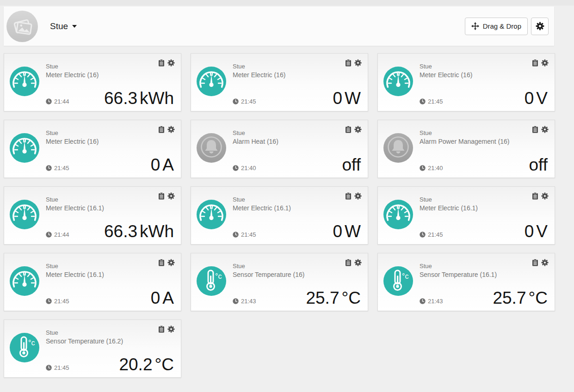 The width and height of the screenshot is (574, 392). Describe the element at coordinates (136, 364) in the screenshot. I see `device-value: 20.2` at that location.